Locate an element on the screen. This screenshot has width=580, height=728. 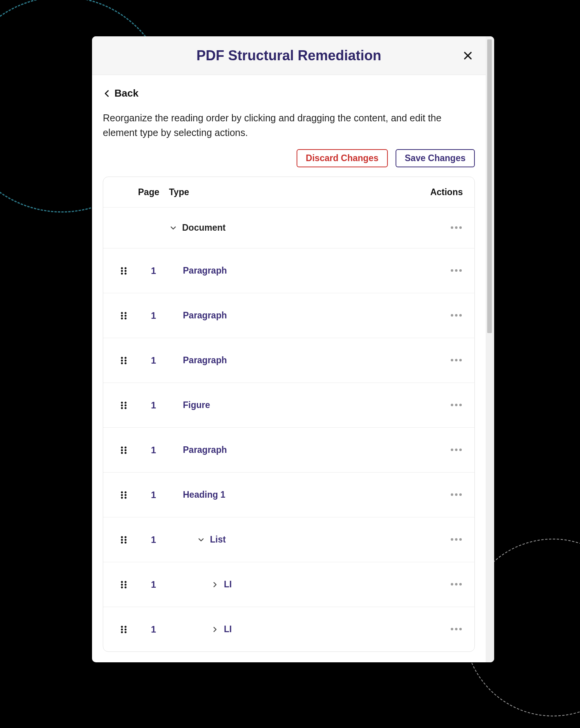
type-label: List is located at coordinates (218, 539).